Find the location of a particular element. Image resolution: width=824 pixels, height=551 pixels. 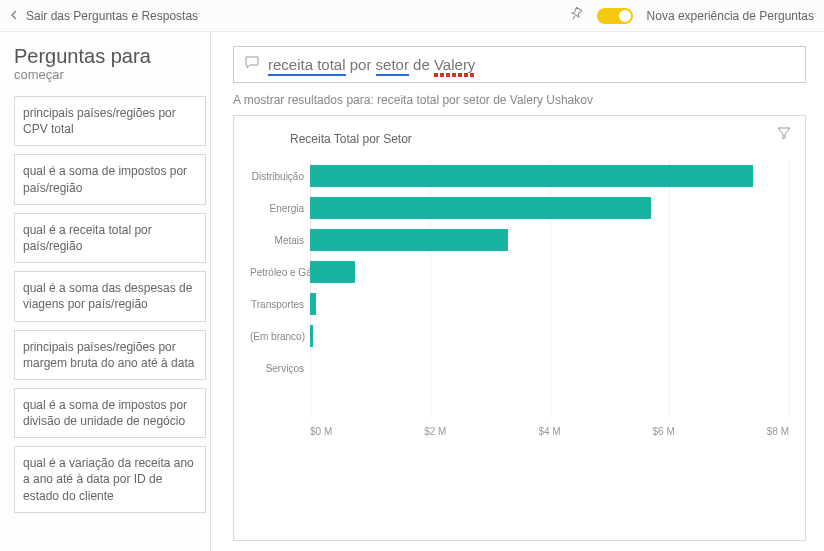

new-experience-toggle is located at coordinates (615, 16).